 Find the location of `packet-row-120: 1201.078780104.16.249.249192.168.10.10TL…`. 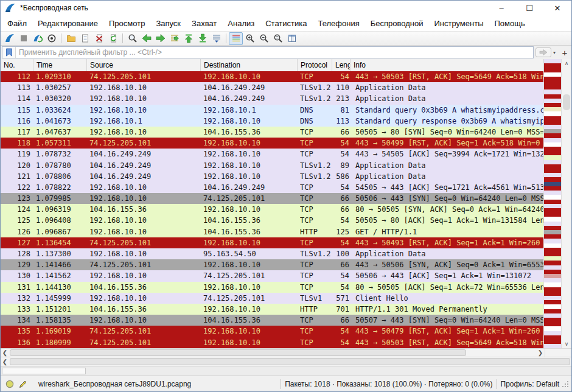

packet-row-120: 1201.078780104.16.249.249192.168.10.10TL… is located at coordinates (272, 166).